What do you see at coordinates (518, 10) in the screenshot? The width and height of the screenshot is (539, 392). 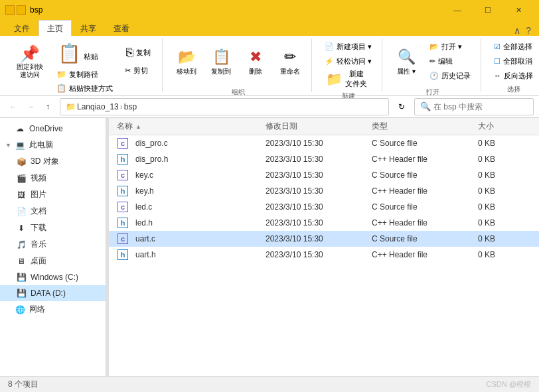 I see `close-button: ✕` at bounding box center [518, 10].